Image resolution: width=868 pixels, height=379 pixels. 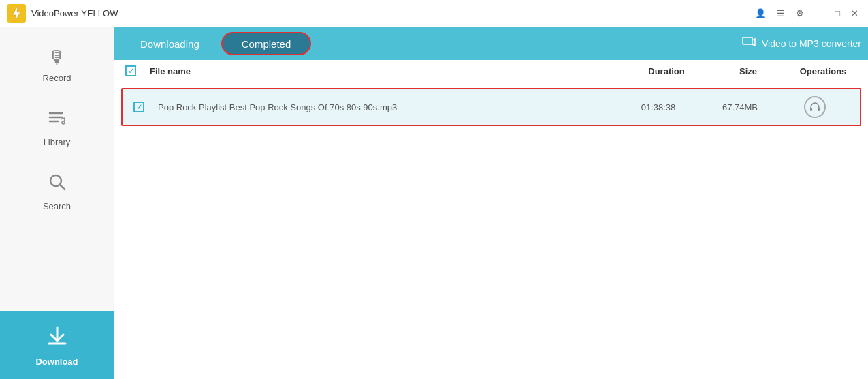 I want to click on app-logo, so click(x=16, y=14).